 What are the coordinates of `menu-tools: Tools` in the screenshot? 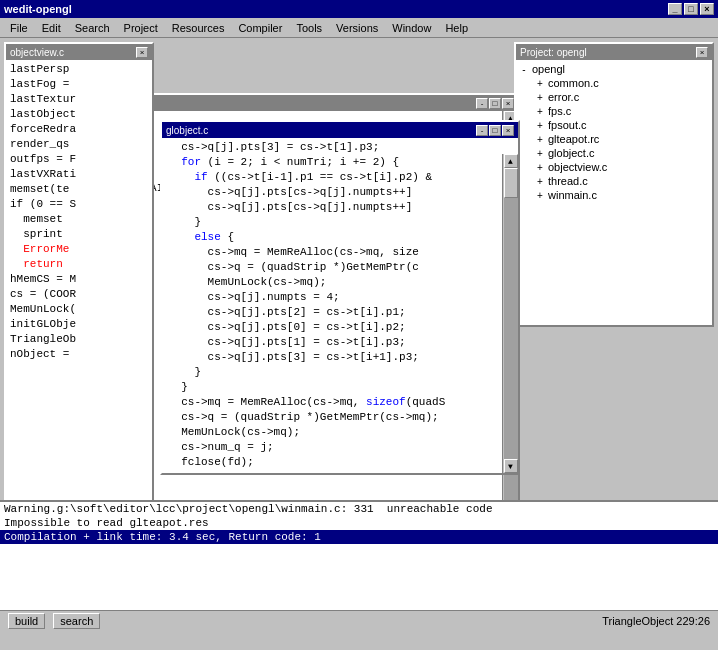 It's located at (309, 28).